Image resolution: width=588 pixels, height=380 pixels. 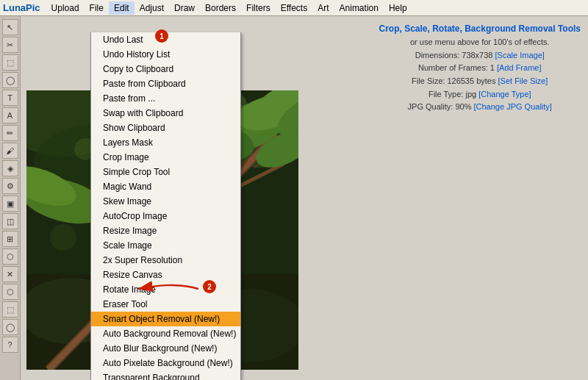 What do you see at coordinates (166, 260) in the screenshot?
I see `menu-super-resolution: 2x Super Resolution` at bounding box center [166, 260].